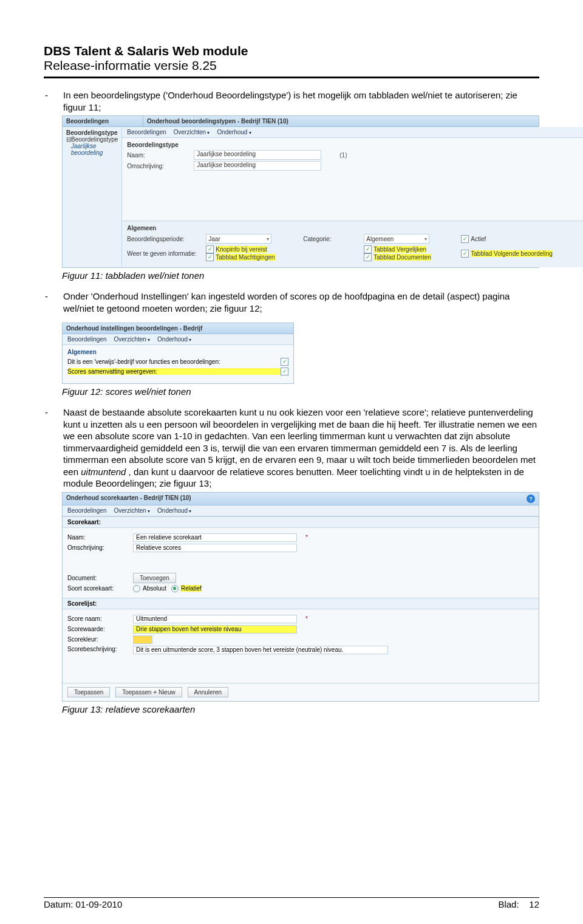  Describe the element at coordinates (522, 239) in the screenshot. I see `ss1-chk-actief: ✓Actief` at that location.